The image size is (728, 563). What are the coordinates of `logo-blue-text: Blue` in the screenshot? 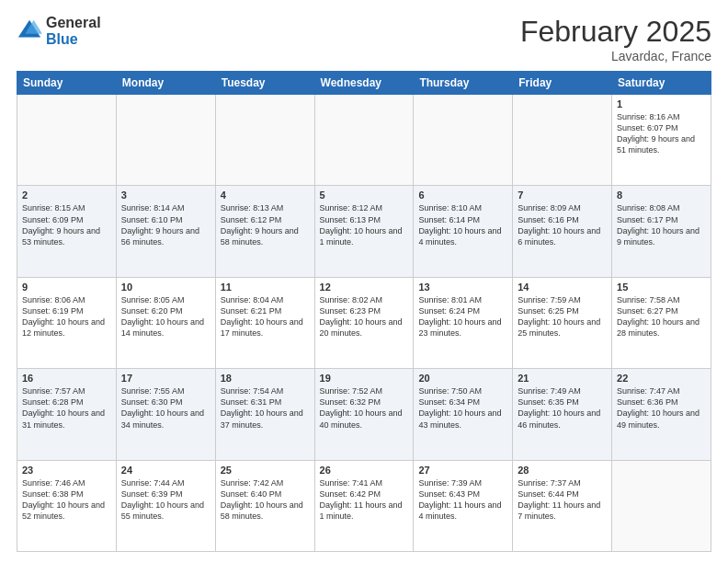 It's located at (74, 40).